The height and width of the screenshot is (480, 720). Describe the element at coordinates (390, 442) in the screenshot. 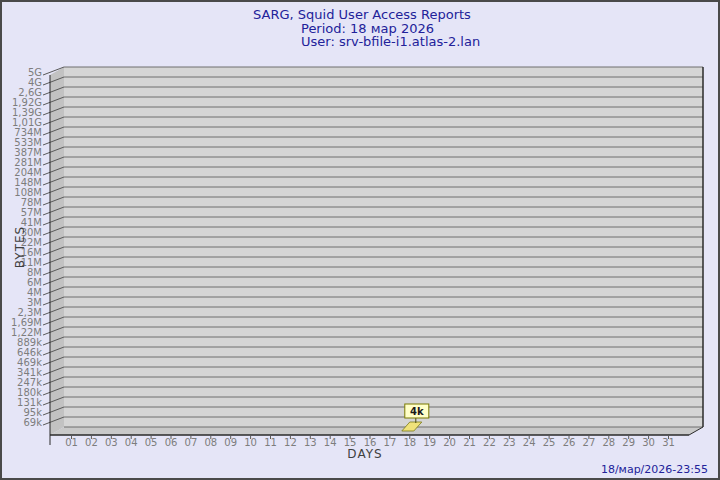

I see `x-tick-label: 17` at that location.